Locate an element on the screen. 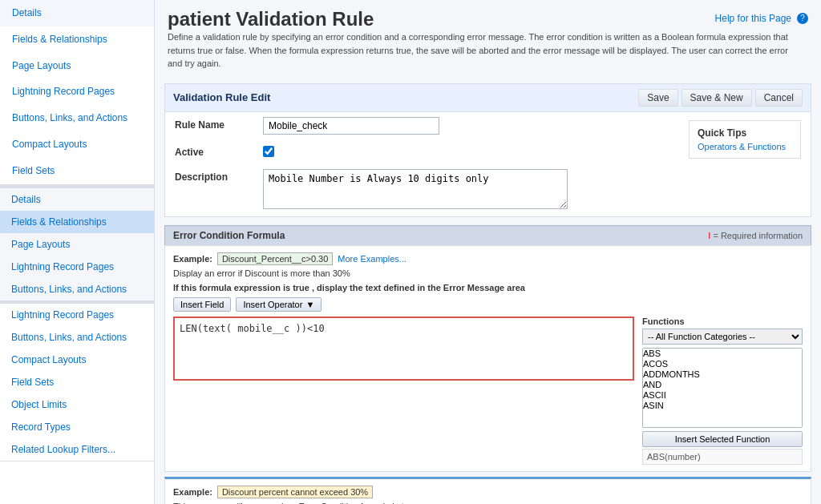  functions-label: Functions is located at coordinates (722, 321).